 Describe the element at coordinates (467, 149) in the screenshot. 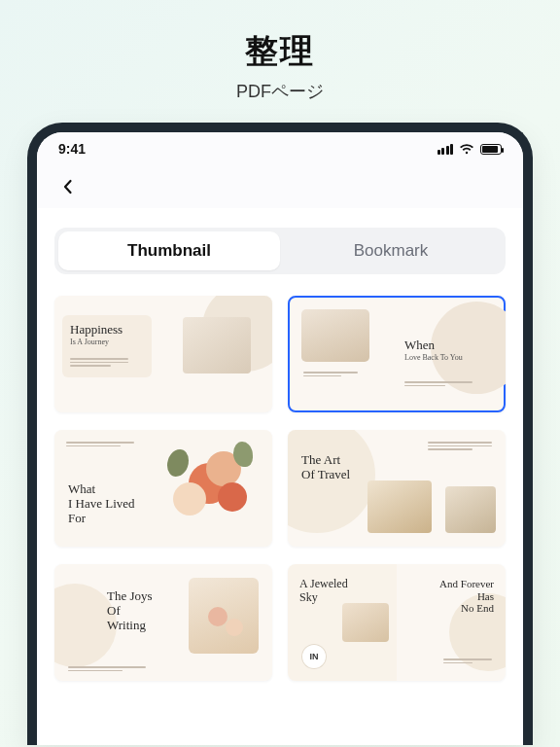

I see `wifi-icon` at that location.